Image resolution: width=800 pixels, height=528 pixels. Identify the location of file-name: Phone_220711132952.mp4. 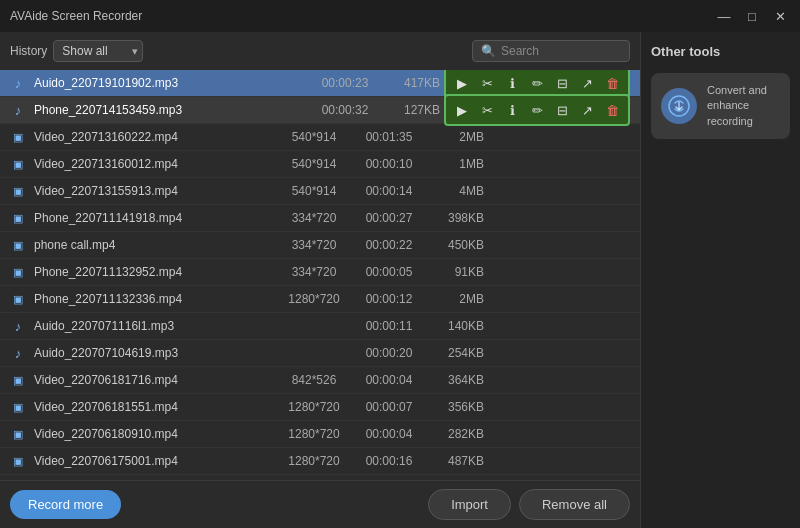
(154, 272).